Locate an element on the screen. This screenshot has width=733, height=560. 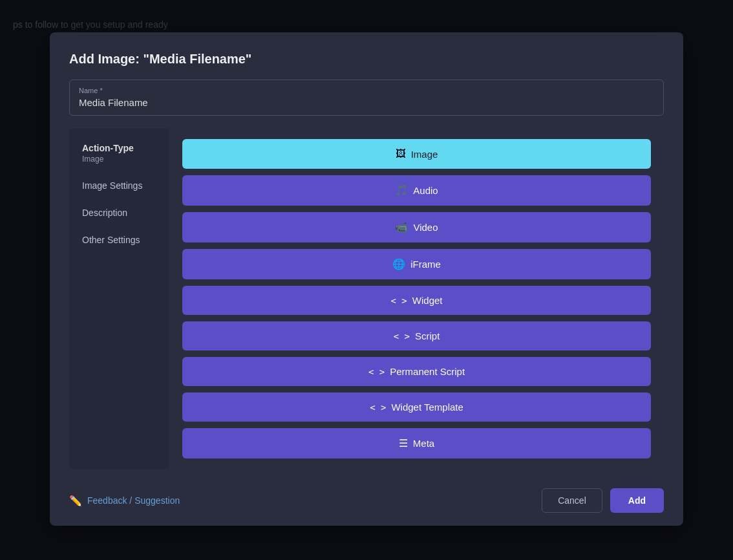
sidebar-action-type-subtitle: Image is located at coordinates (119, 159).